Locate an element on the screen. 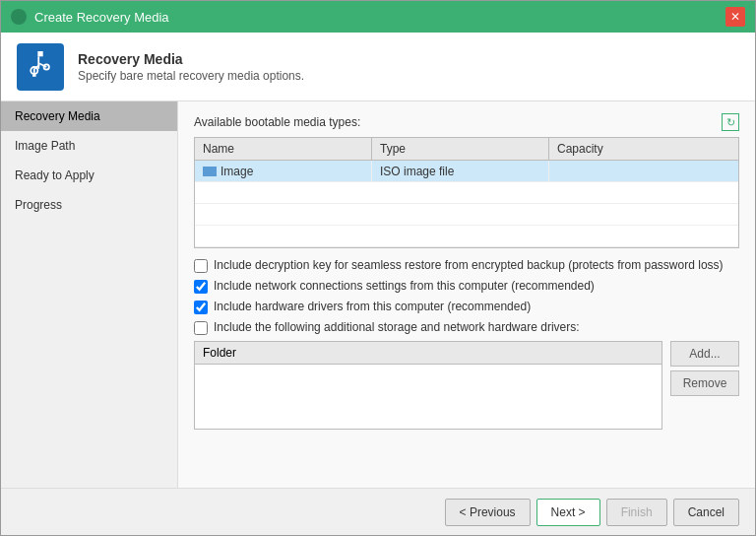  titlebar-left: Create Recovery Media is located at coordinates (91, 17).